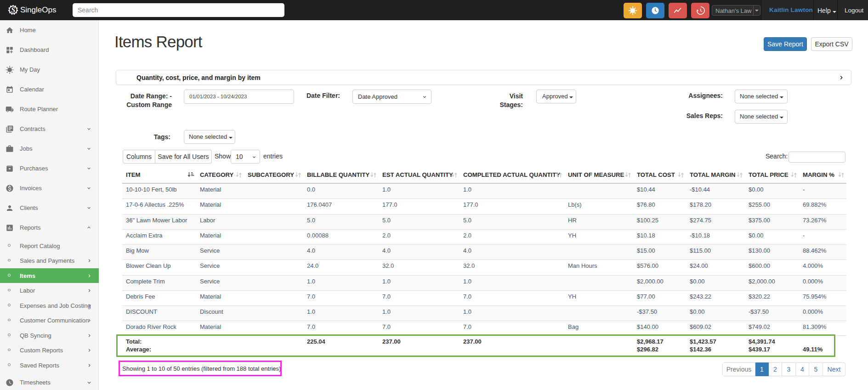 Image resolution: width=868 pixels, height=390 pixels. What do you see at coordinates (13, 10) in the screenshot?
I see `svg-text: S` at bounding box center [13, 10].